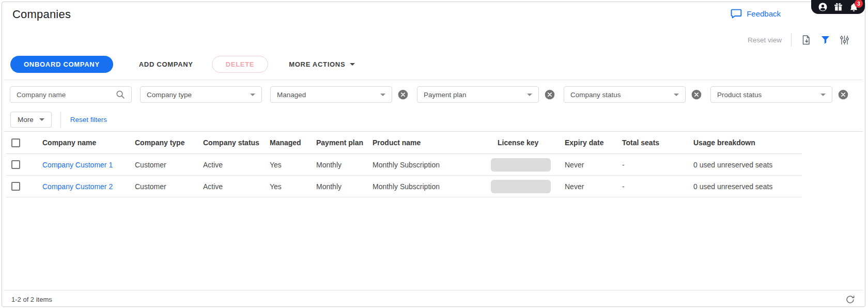 The width and height of the screenshot is (868, 308). What do you see at coordinates (78, 165) in the screenshot?
I see `company-link: Company Customer 1` at bounding box center [78, 165].